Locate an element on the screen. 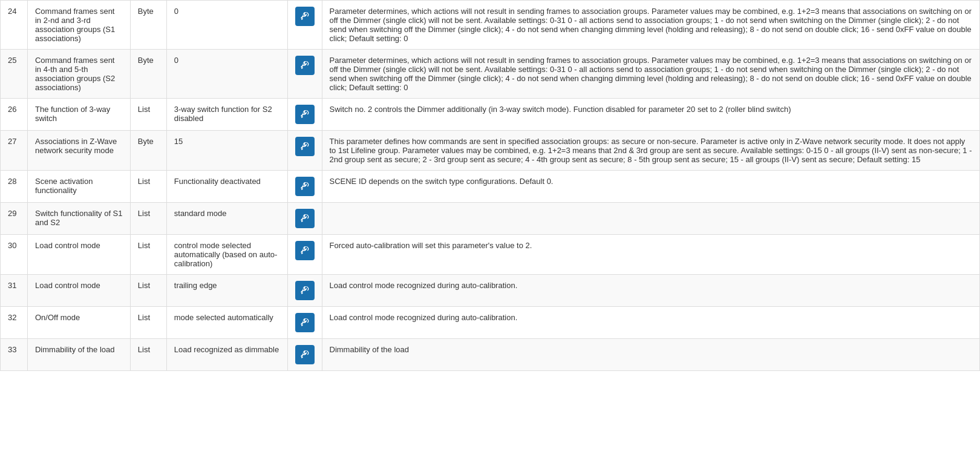 Image resolution: width=980 pixels, height=463 pixels. param-name: Scene activation functionality is located at coordinates (79, 186).